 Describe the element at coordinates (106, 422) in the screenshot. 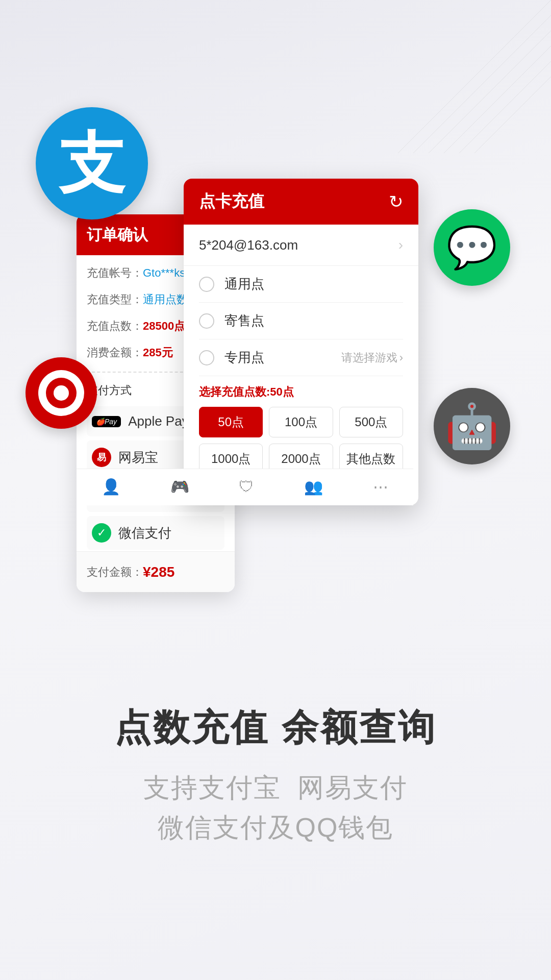

I see `apple-pay-icon-text: 🍎Pay` at that location.